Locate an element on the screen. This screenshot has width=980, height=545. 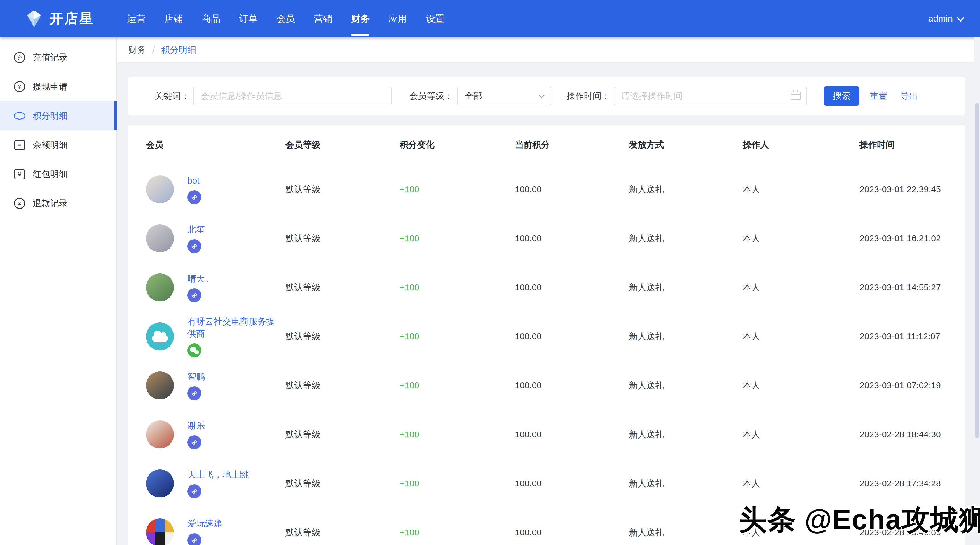
nav-item-shop: 店铺 is located at coordinates (173, 19).